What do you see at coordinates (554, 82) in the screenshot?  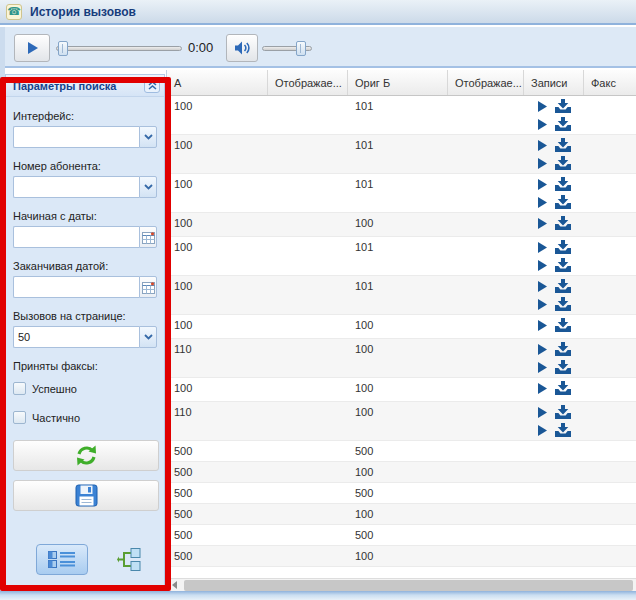 I see `column-header: Записи` at bounding box center [554, 82].